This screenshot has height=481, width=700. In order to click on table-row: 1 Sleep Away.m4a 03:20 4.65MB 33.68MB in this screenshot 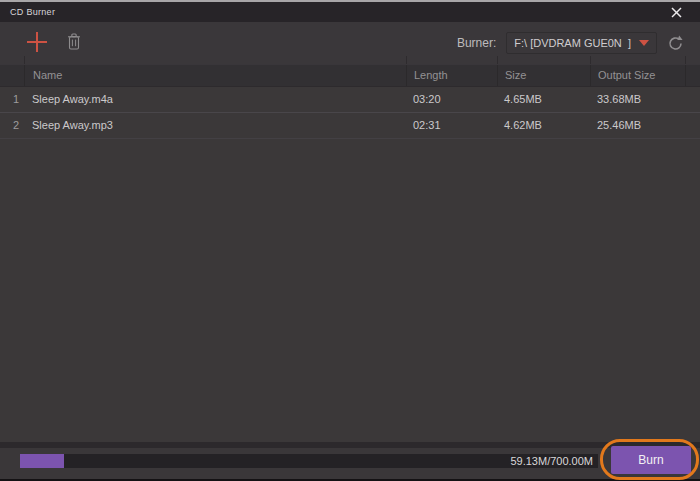, I will do `click(350, 100)`.